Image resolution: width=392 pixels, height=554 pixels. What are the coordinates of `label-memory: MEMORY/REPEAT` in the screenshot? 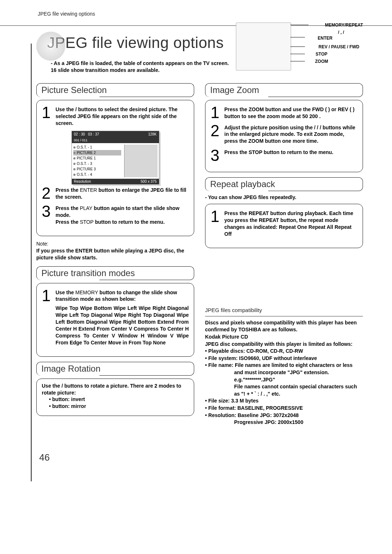 It's located at (344, 25).